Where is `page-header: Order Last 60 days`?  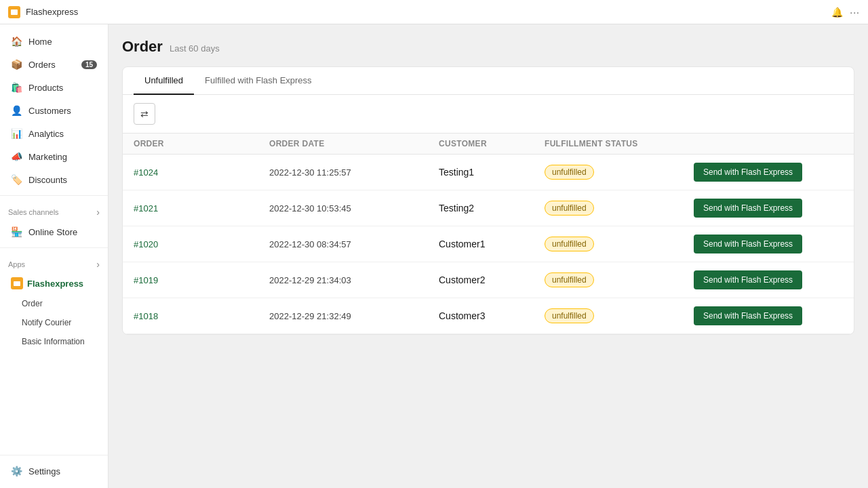
page-header: Order Last 60 days is located at coordinates (488, 47).